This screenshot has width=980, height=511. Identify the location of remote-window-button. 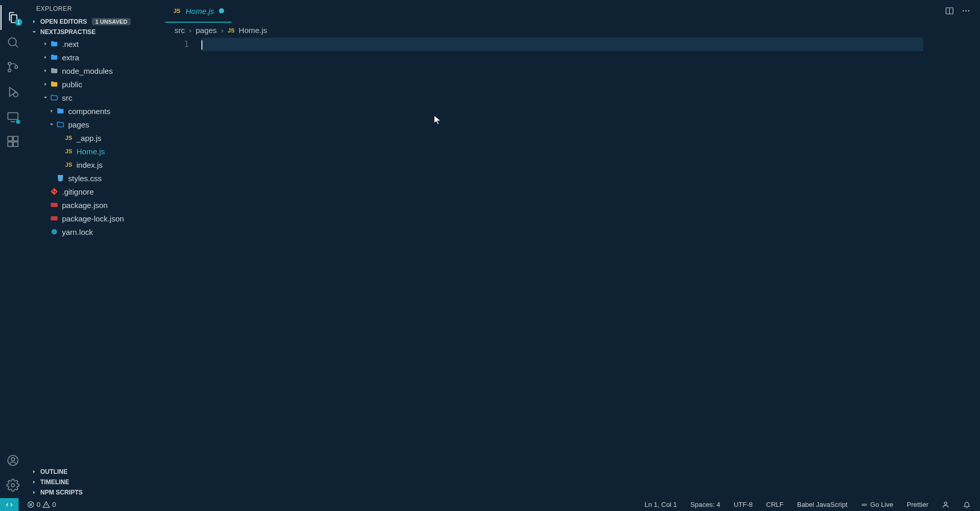
(9, 505).